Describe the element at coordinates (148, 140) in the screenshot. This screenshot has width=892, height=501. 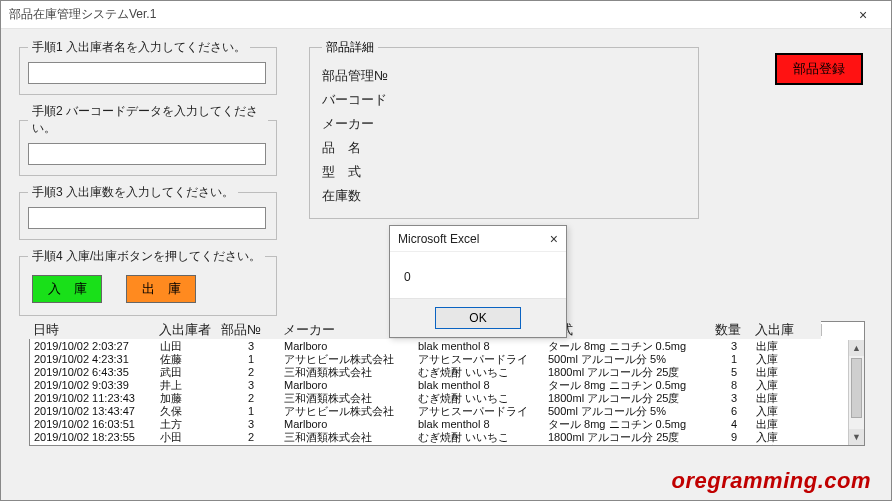
I see `step2-group: 手順2 バーコードデータを入力してください。` at that location.